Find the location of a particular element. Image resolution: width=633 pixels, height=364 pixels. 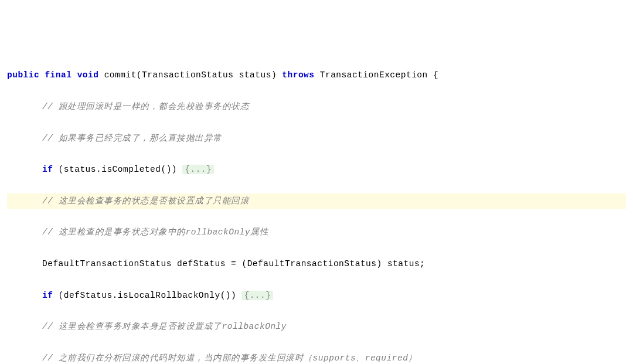

code-line-9: // 这里会检查事务对象本身是否被设置成了rollbackOnly is located at coordinates (316, 327).